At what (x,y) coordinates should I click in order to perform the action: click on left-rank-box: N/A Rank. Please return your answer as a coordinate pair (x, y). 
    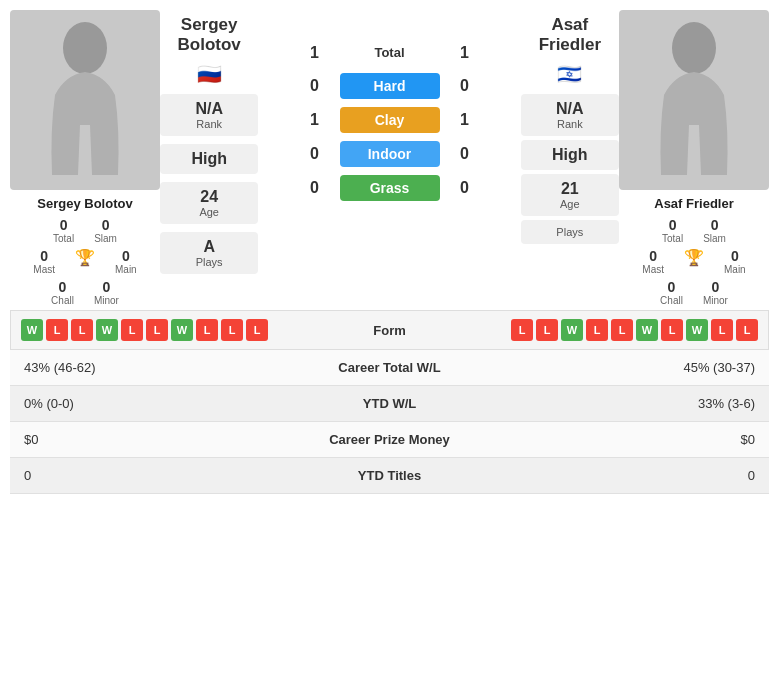
    Looking at the image, I should click on (209, 115).